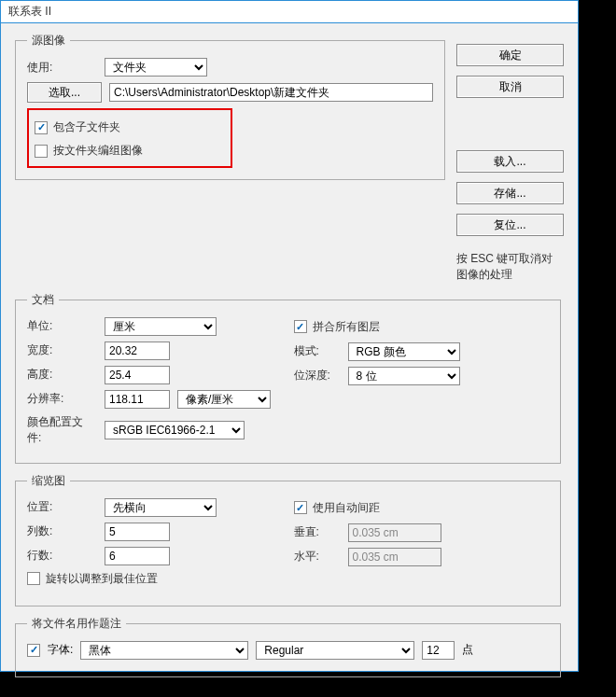 This screenshot has height=697, width=616. I want to click on use-label: 使用:, so click(62, 67).